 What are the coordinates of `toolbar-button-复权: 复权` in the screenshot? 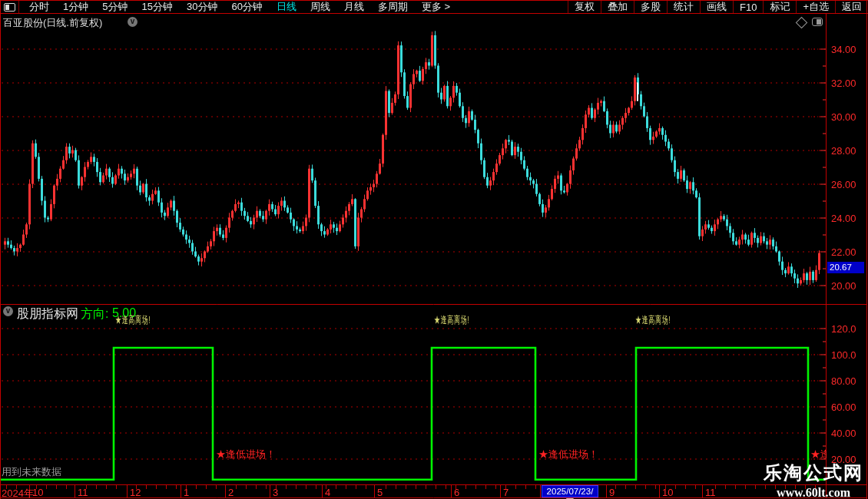 It's located at (584, 7).